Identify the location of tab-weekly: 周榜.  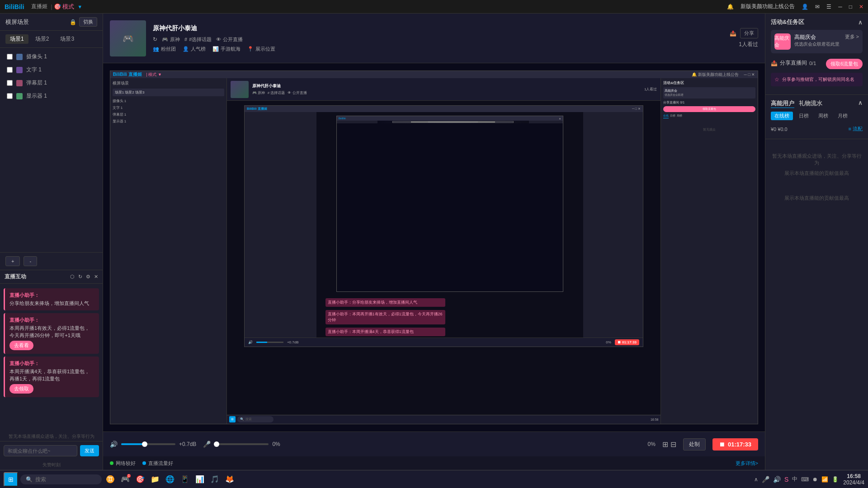
(823, 116).